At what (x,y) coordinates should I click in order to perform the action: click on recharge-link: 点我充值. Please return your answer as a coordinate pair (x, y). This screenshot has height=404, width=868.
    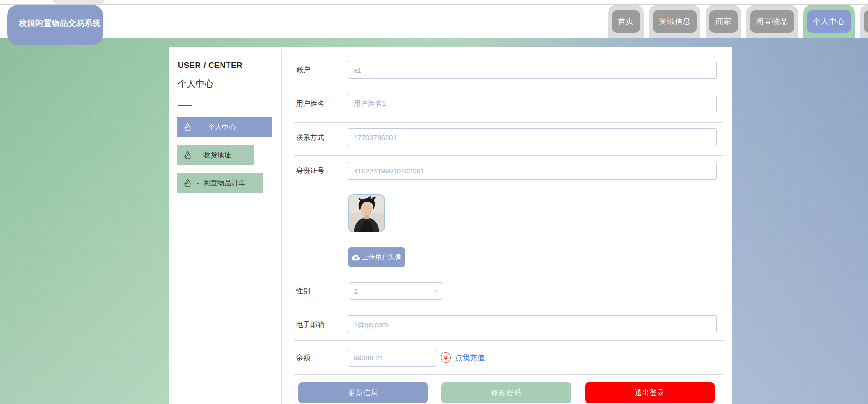
    Looking at the image, I should click on (470, 358).